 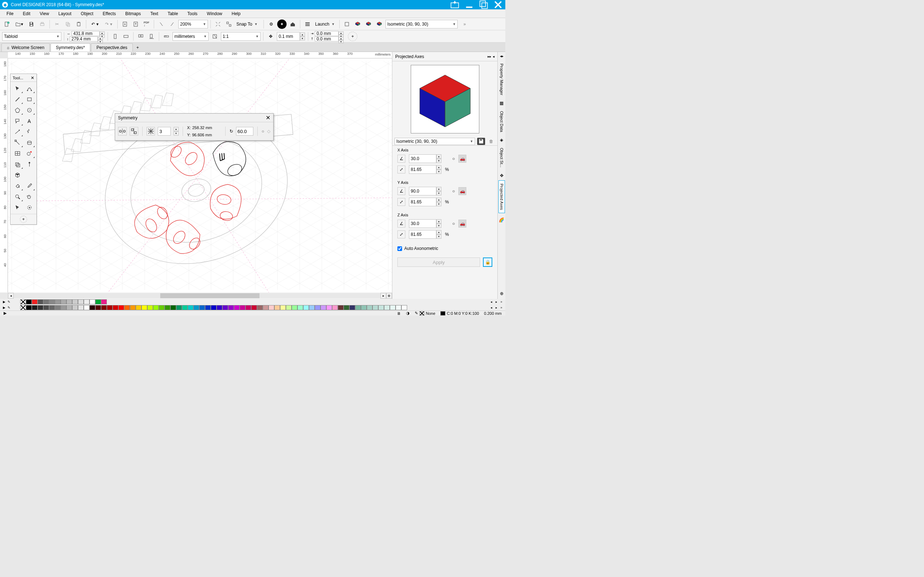 I want to click on freehand-pick-tool, so click(x=29, y=208).